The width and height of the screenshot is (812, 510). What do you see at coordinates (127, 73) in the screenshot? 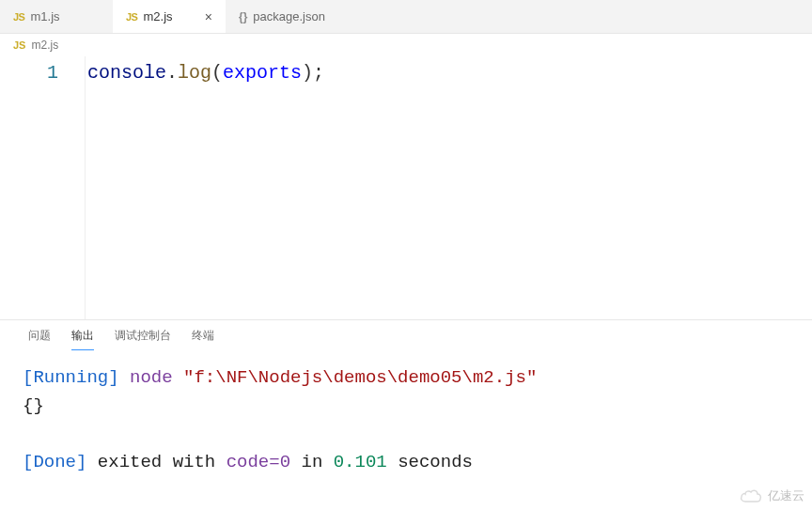
I see `token-object: console` at bounding box center [127, 73].